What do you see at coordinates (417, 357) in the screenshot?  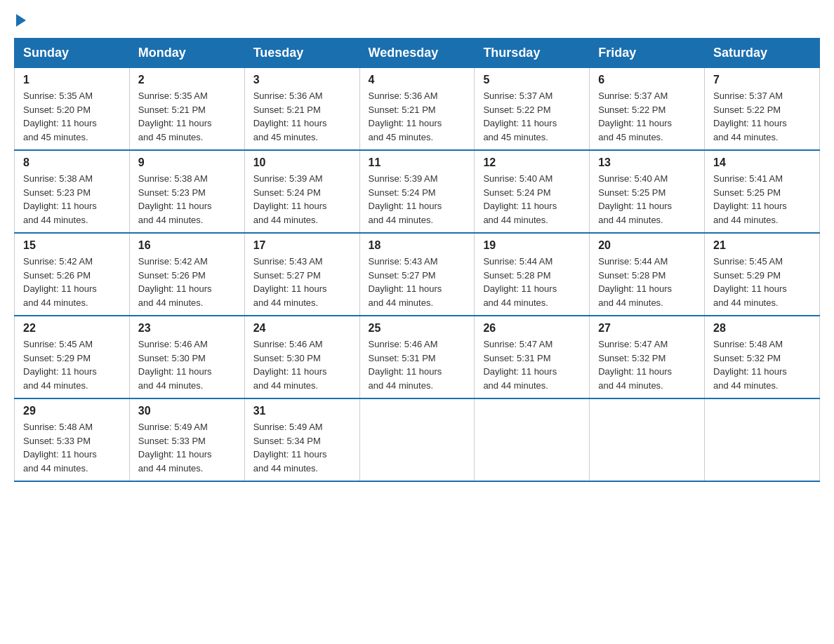 I see `calendar-week-row: 22Sunrise: 5:45 AMSunset: 5:29 PMDayligh…` at bounding box center [417, 357].